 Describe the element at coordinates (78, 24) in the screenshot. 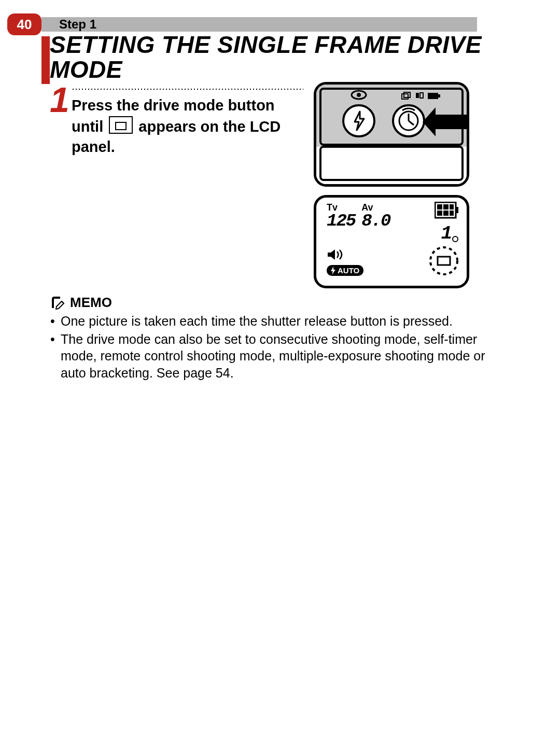

I see `step-label: Step 1` at that location.